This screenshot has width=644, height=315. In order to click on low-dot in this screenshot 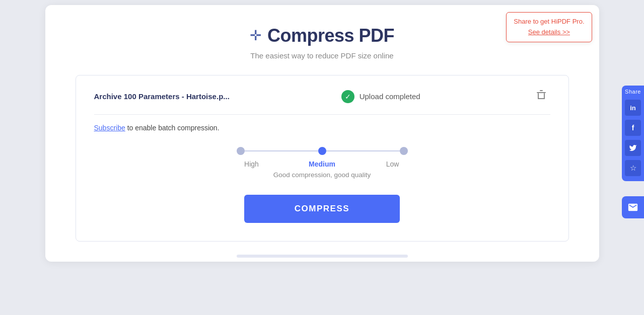, I will do `click(404, 151)`.